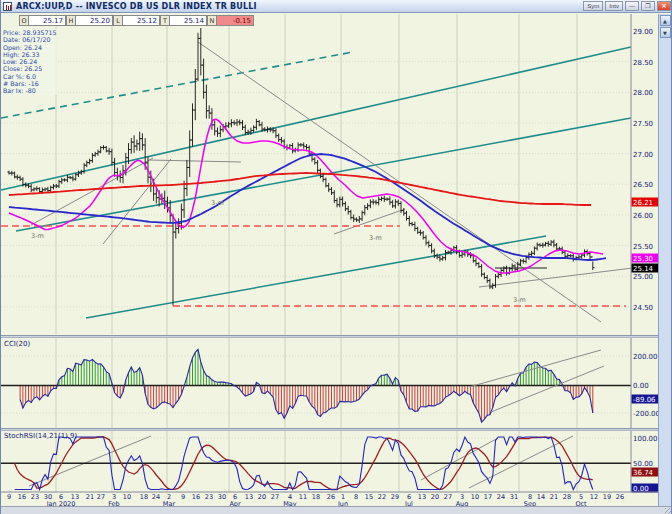  What do you see at coordinates (643, 216) in the screenshot?
I see `svg-text: 26.00` at bounding box center [643, 216].